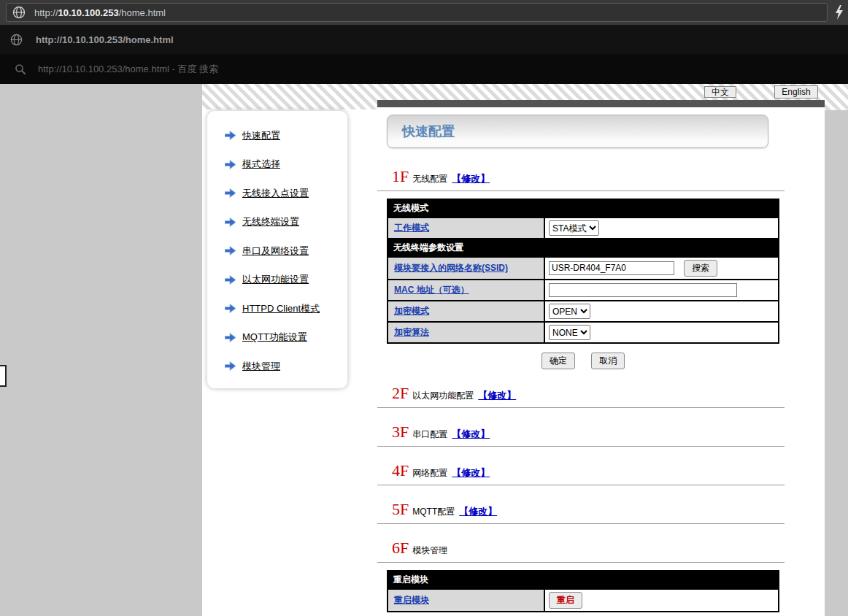  Describe the element at coordinates (471, 473) in the screenshot. I see `modify-link-network: 【修改】` at that location.